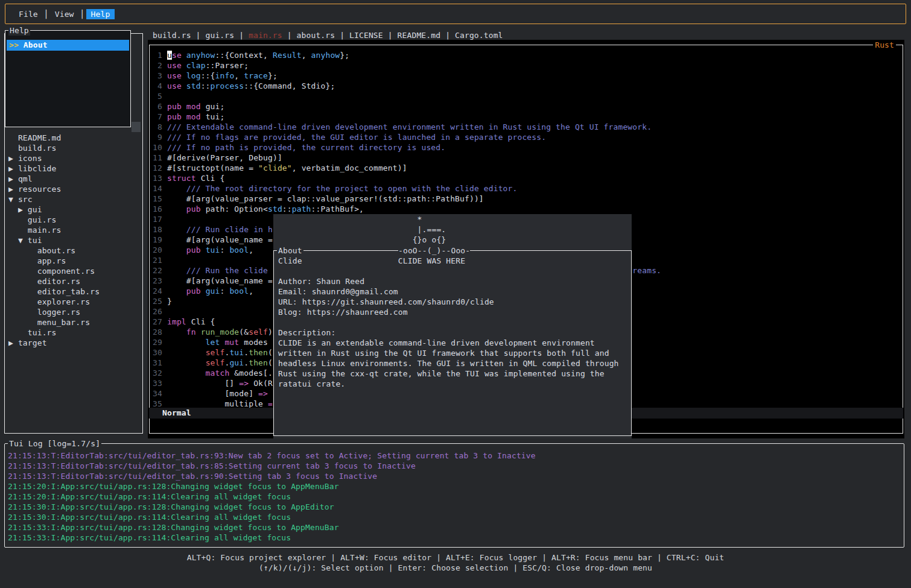 The image size is (911, 588). What do you see at coordinates (54, 210) in the screenshot?
I see `tree-item: ▶ gui` at bounding box center [54, 210].